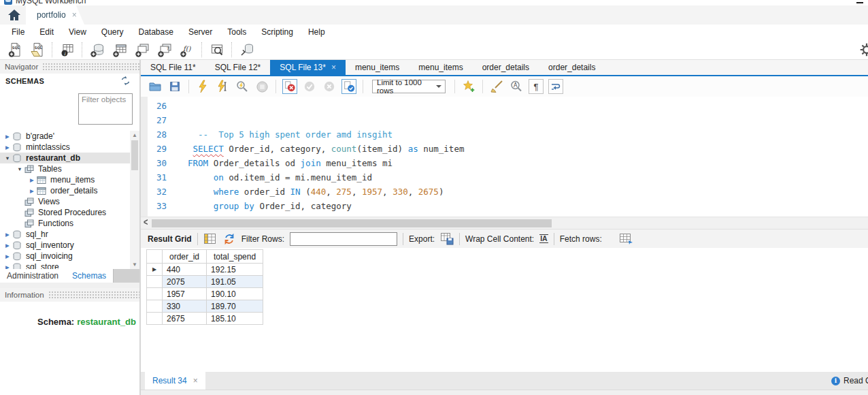 The image size is (868, 395). What do you see at coordinates (78, 32) in the screenshot?
I see `menu-item-view: View` at bounding box center [78, 32].